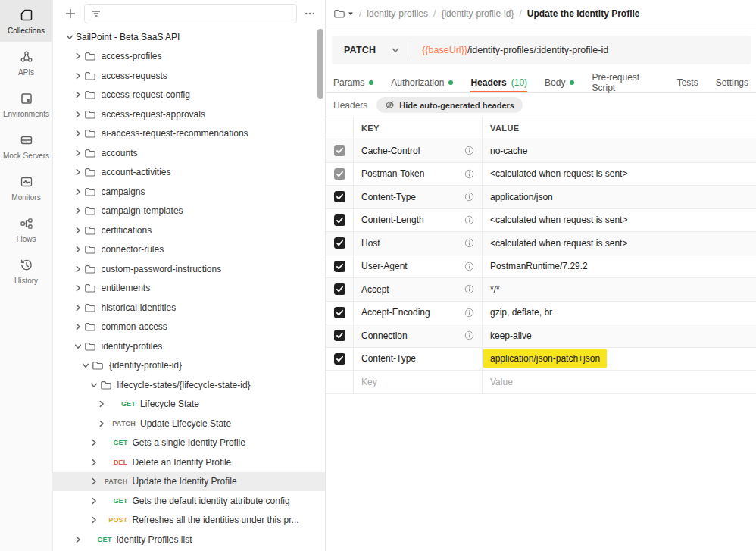 The height and width of the screenshot is (551, 756). Describe the element at coordinates (418, 290) in the screenshot. I see `header-key-cell: Accept` at that location.